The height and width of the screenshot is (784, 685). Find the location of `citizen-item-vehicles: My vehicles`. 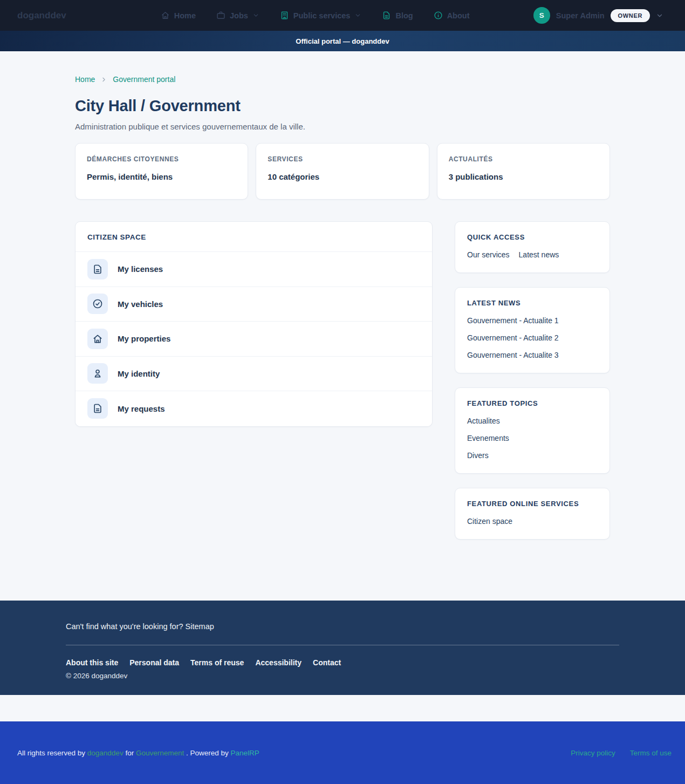

citizen-item-vehicles: My vehicles is located at coordinates (254, 304).